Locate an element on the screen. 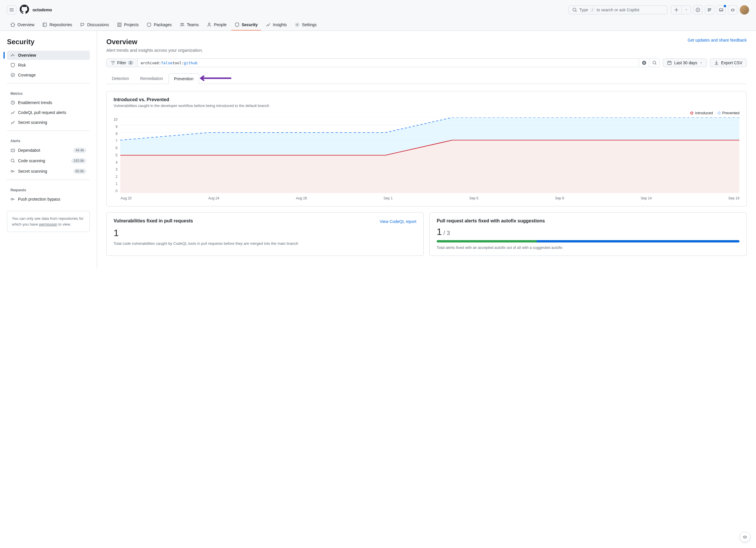 The image size is (756, 548). sidebar-item-coverage: Coverage is located at coordinates (48, 75).